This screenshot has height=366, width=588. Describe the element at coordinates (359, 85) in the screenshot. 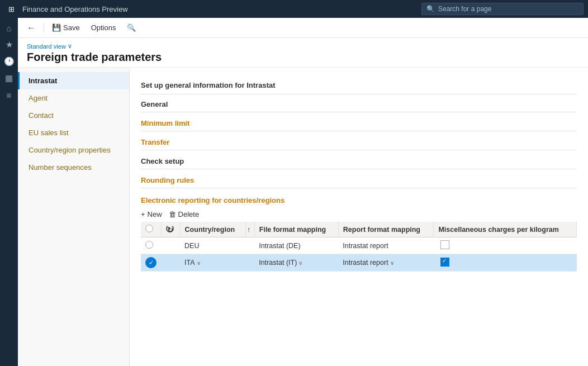

I see `section-intro: Set up general information for Intrastat` at that location.